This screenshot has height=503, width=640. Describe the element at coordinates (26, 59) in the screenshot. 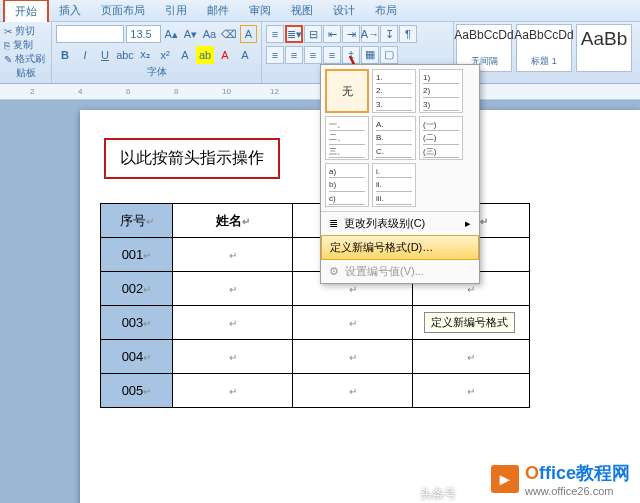

I see `format-painter-button: ✎格式刷` at that location.